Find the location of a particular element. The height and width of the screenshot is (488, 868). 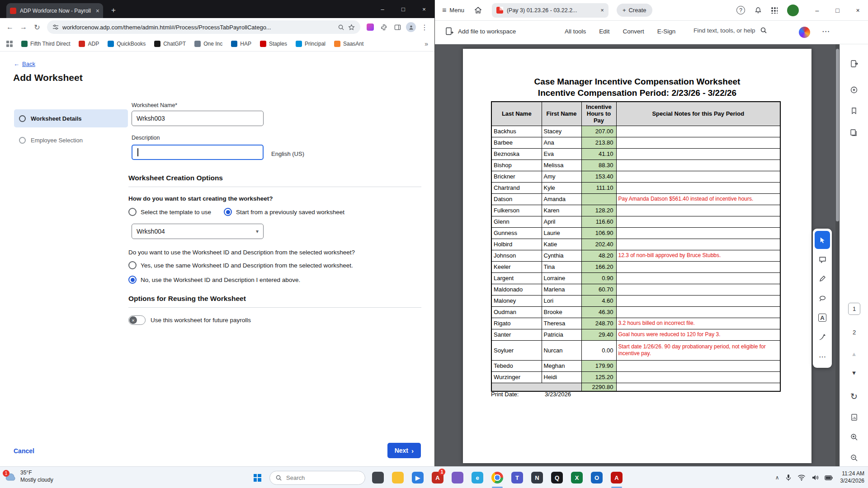

home-icon is located at coordinates (478, 10).